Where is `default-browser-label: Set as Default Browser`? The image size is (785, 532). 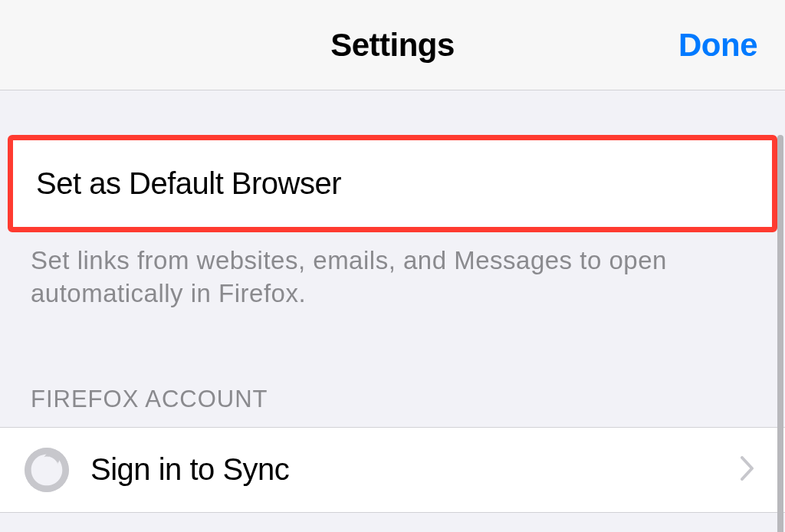
default-browser-label: Set as Default Browser is located at coordinates (392, 184).